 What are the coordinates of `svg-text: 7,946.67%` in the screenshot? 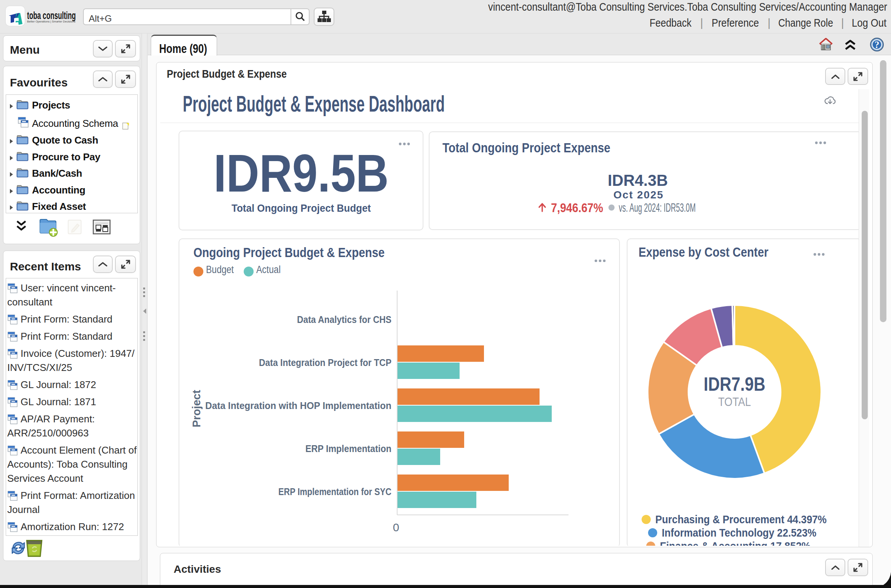 It's located at (577, 208).